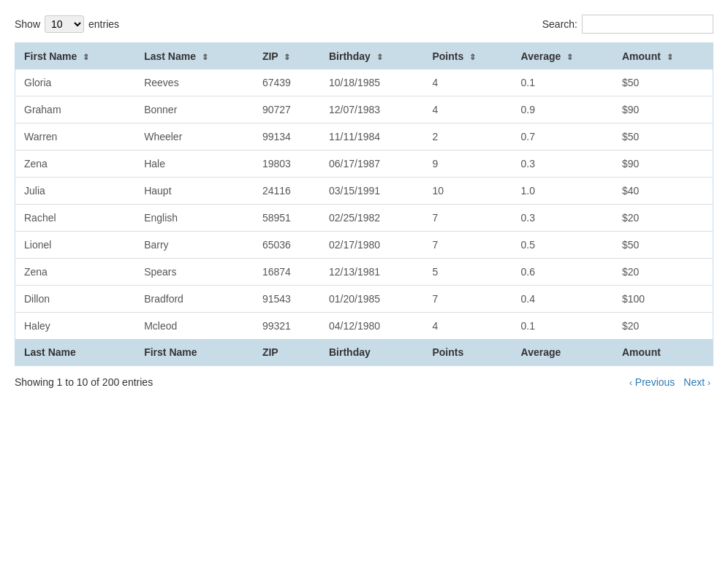  I want to click on table-row: RachelEnglish5895102/25/198270.3$20, so click(364, 218).